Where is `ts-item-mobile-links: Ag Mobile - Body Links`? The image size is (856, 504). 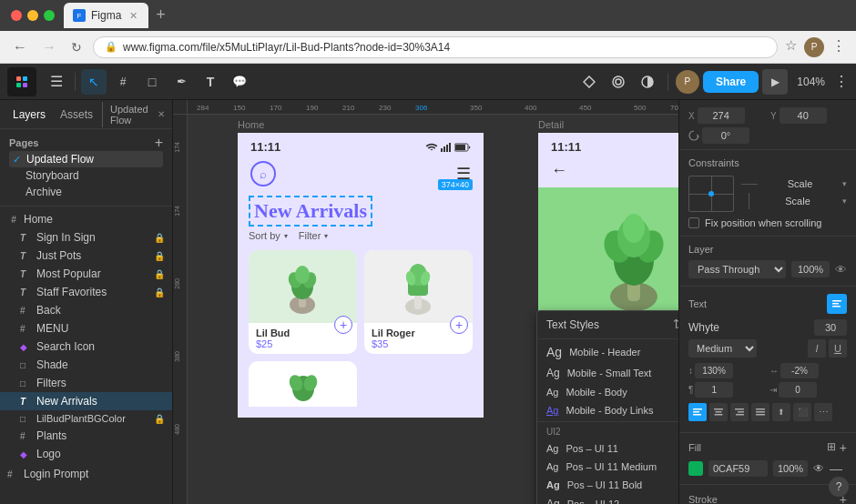 ts-item-mobile-links: Ag Mobile - Body Links is located at coordinates (608, 410).